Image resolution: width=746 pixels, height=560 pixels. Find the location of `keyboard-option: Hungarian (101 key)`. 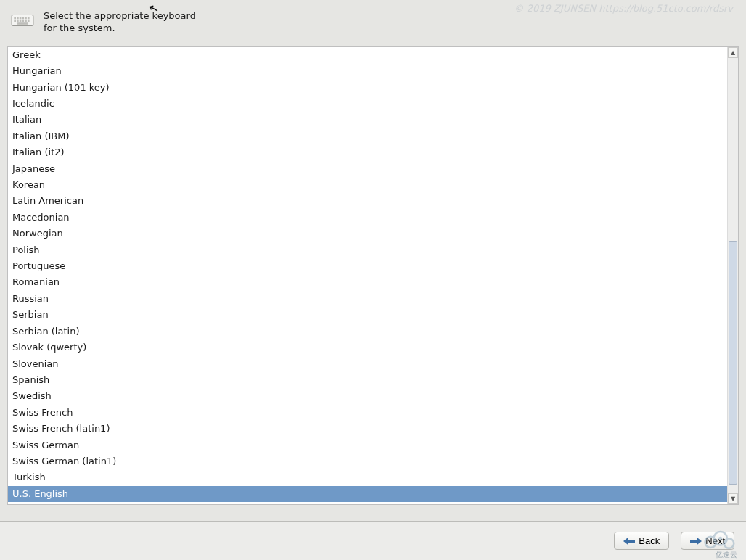

keyboard-option: Hungarian (101 key) is located at coordinates (367, 88).